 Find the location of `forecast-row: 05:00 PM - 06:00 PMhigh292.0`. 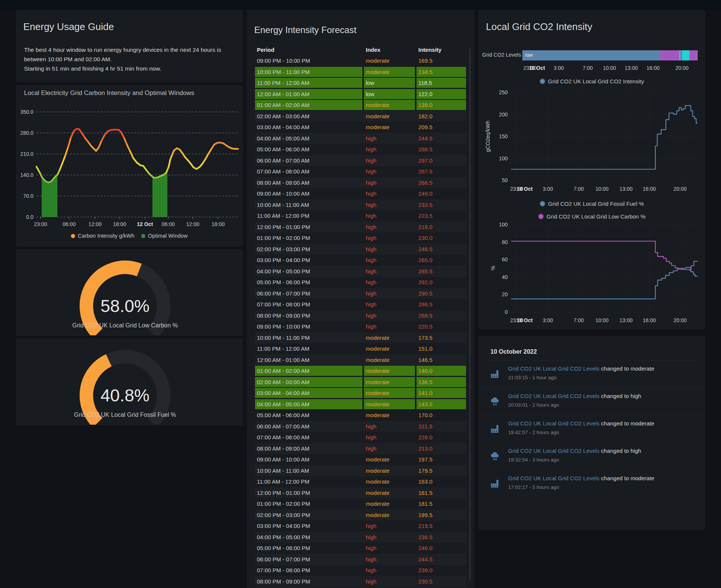

forecast-row: 05:00 PM - 06:00 PMhigh292.0 is located at coordinates (360, 282).